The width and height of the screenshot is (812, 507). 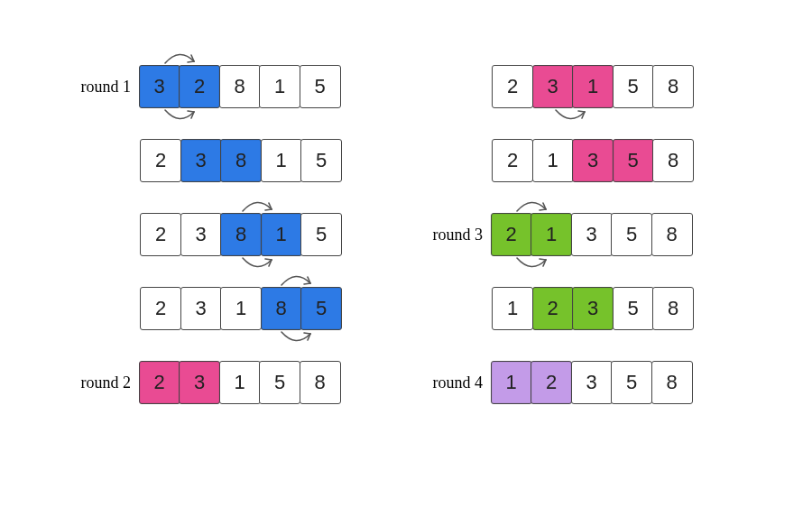 I want to click on round-label: round 2, so click(x=106, y=383).